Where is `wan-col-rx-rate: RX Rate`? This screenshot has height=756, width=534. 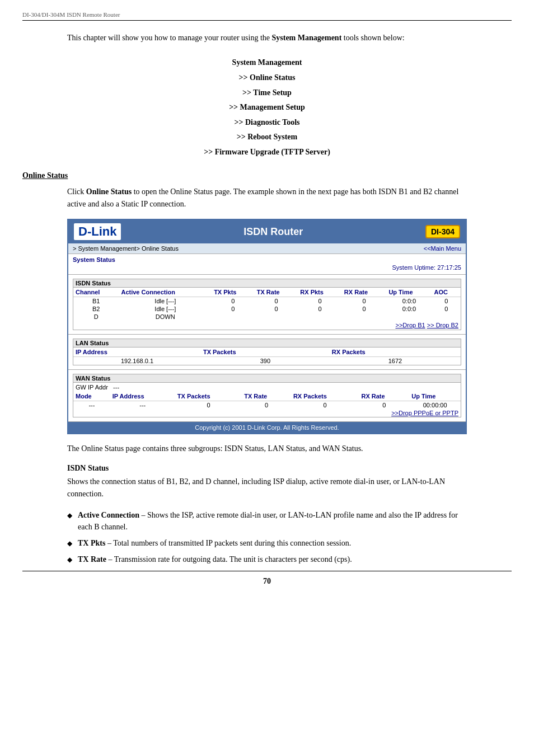 wan-col-rx-rate: RX Rate is located at coordinates (384, 396).